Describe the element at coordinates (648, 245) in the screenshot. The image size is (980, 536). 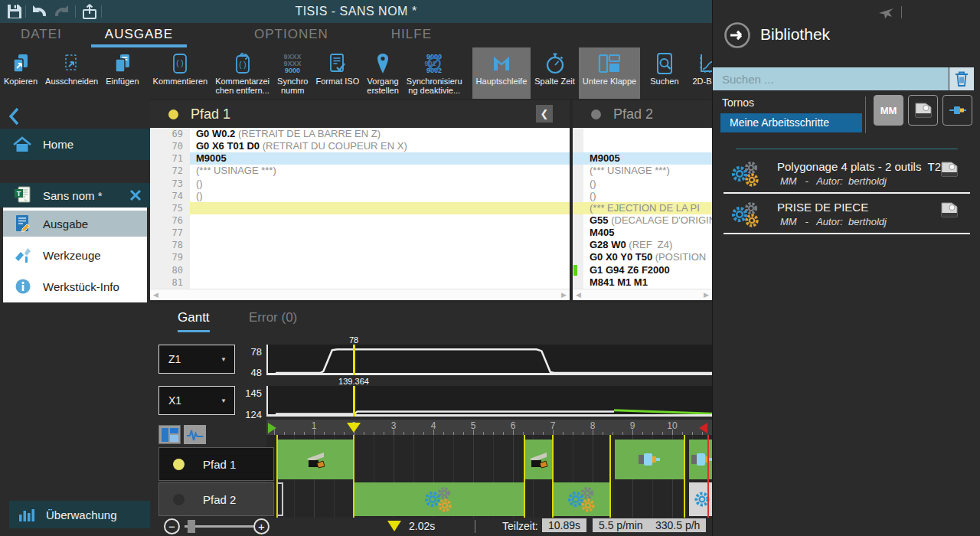
I see `code-line: G28 W0 (REF Z4)` at that location.